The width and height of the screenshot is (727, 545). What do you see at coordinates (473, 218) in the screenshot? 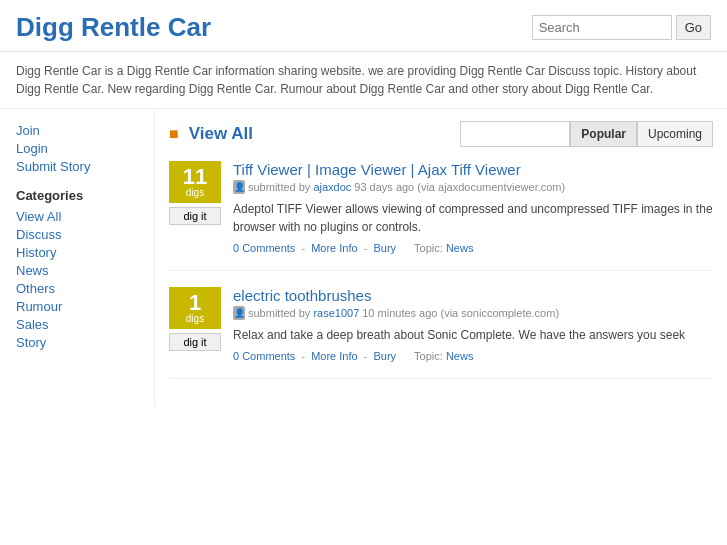
I see `story-description: Adeptol TIFF Viewer allows viewing of co…` at bounding box center [473, 218].